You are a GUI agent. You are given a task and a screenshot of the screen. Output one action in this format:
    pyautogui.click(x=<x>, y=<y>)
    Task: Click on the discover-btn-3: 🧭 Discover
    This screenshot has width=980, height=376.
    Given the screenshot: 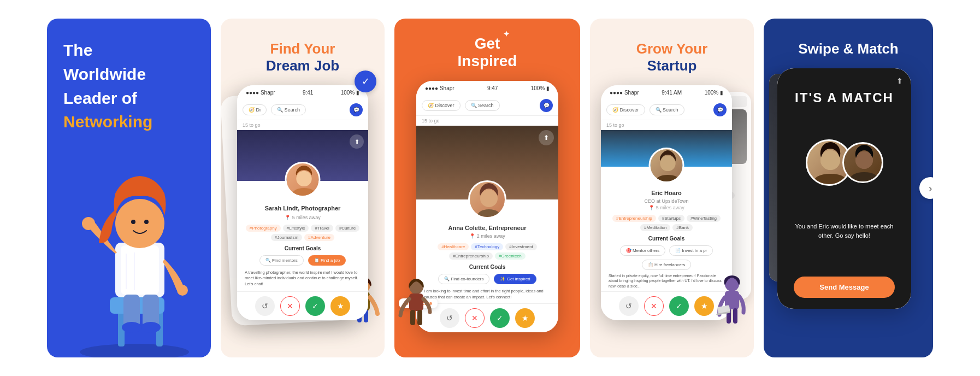 What is the action you would take?
    pyautogui.click(x=441, y=105)
    